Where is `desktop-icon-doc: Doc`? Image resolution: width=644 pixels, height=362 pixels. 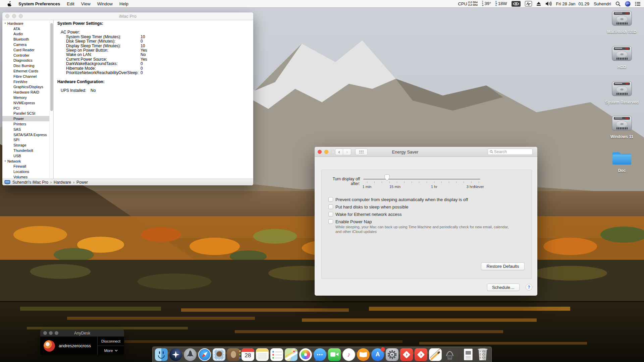
desktop-icon-doc: Doc is located at coordinates (622, 161).